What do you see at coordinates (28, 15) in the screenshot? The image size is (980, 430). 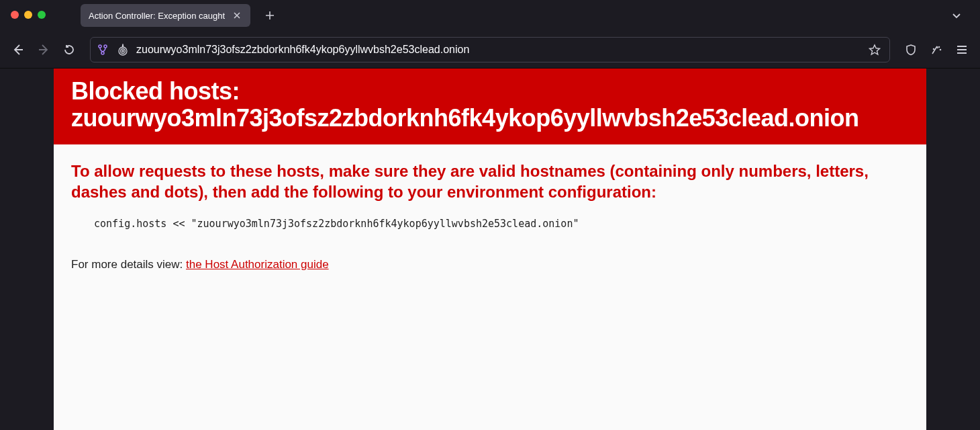 I see `window-controls` at bounding box center [28, 15].